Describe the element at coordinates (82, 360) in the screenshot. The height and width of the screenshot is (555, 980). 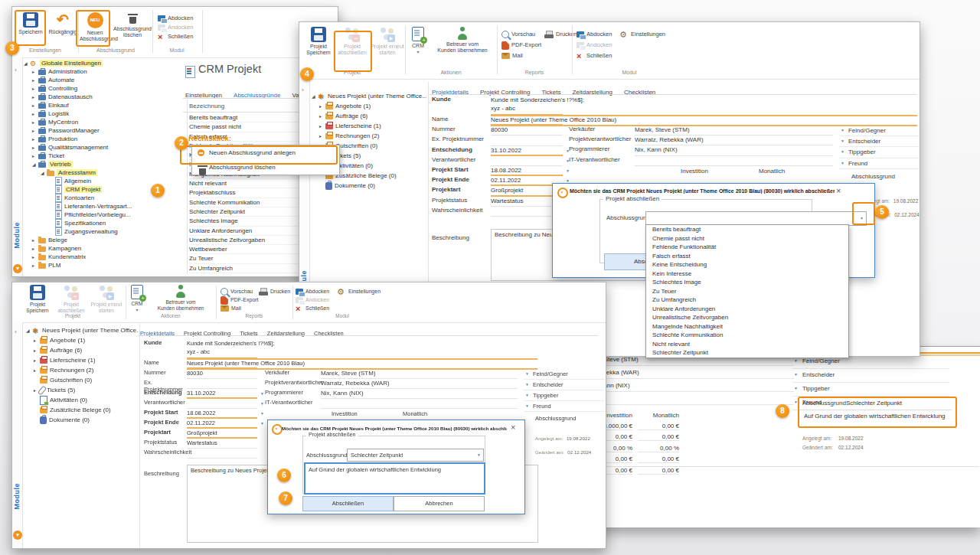
I see `tree-item: ▸ Lieferscheine (1)` at that location.